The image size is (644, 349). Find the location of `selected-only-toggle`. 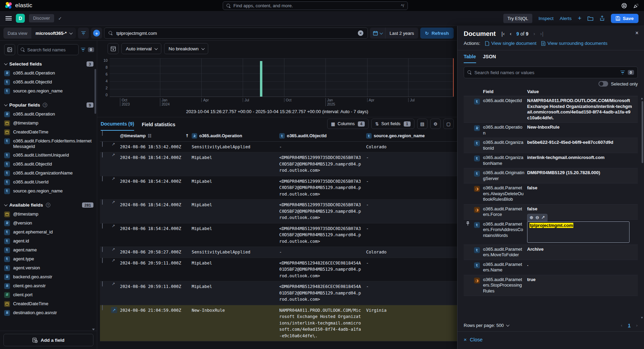

selected-only-toggle is located at coordinates (603, 84).